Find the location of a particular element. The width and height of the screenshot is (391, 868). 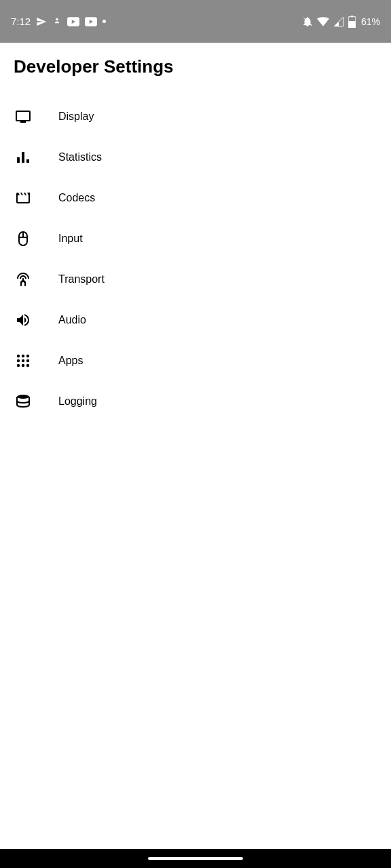

navigation-bar is located at coordinates (196, 859).